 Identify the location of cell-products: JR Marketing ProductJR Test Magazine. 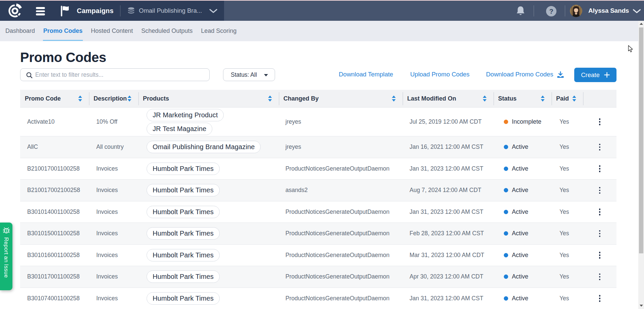
(209, 122).